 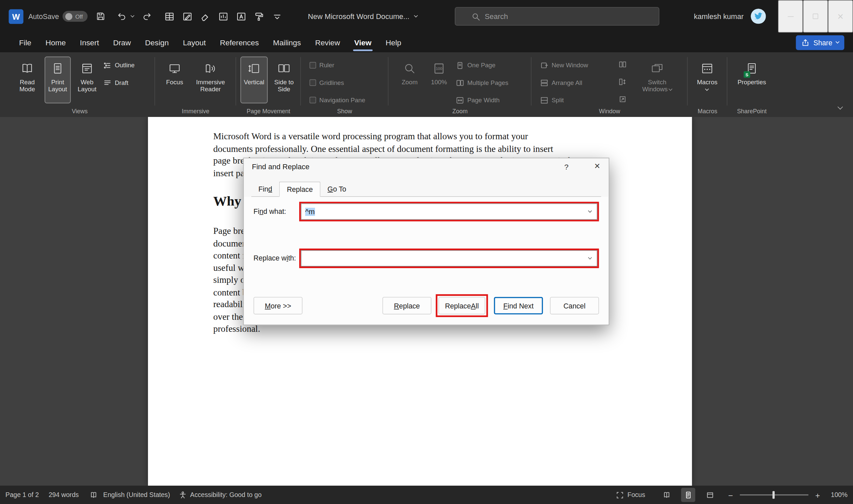 What do you see at coordinates (752, 80) in the screenshot?
I see `properties-button: S Properties` at bounding box center [752, 80].